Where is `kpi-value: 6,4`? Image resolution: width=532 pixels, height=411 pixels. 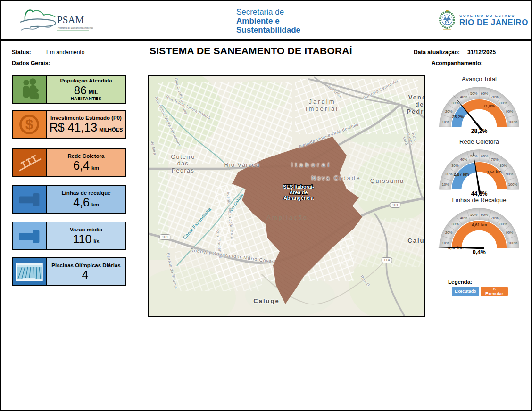 kpi-value: 6,4 is located at coordinates (81, 165).